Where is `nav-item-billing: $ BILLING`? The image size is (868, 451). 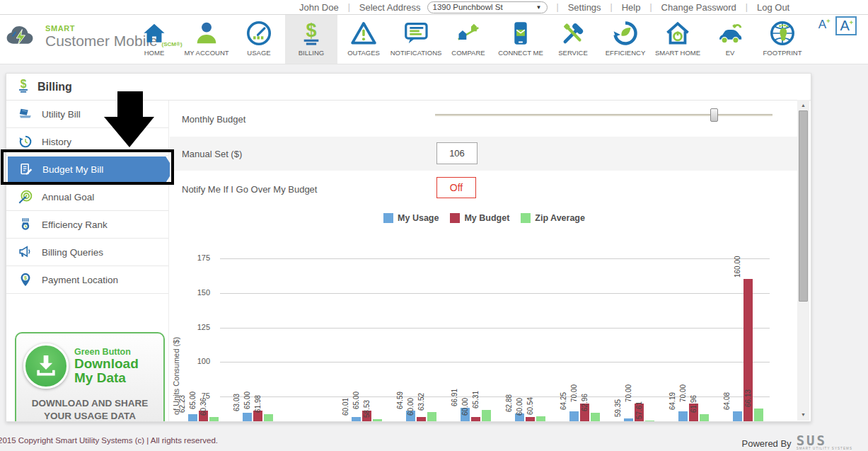
nav-item-billing: $ BILLING is located at coordinates (311, 40).